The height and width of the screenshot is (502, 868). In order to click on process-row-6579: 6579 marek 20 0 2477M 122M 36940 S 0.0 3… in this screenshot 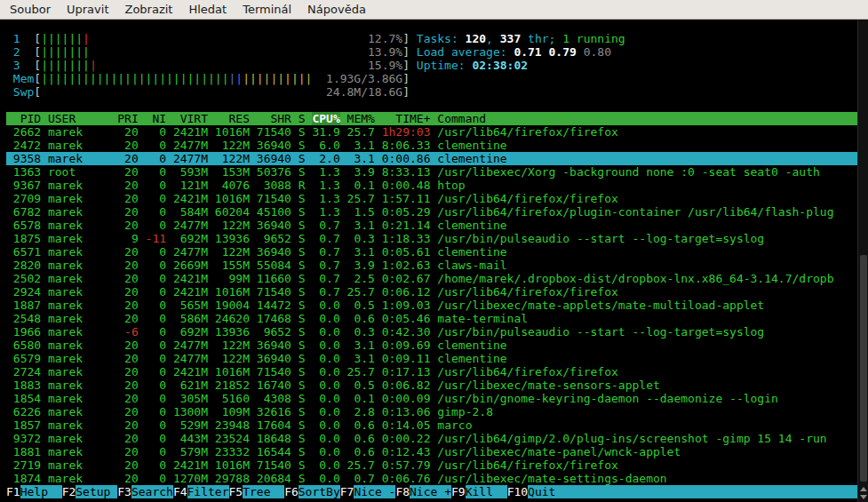, I will do `click(437, 359)`.